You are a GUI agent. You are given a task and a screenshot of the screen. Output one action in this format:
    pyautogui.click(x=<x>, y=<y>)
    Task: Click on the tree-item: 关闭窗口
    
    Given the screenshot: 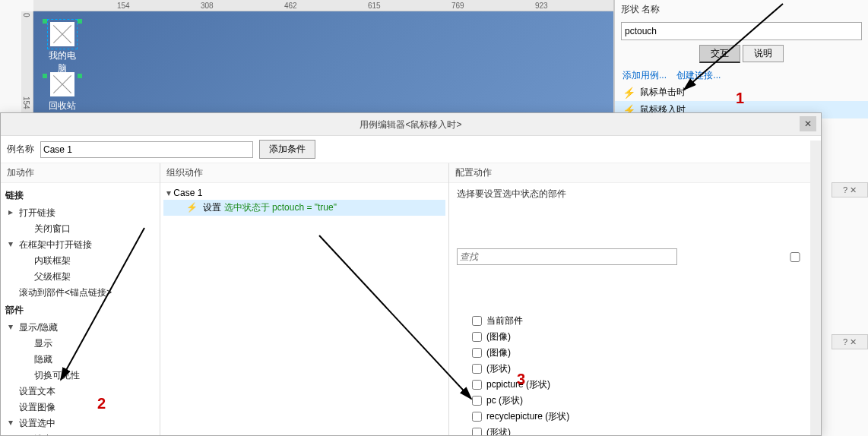 What is the action you would take?
    pyautogui.click(x=81, y=229)
    